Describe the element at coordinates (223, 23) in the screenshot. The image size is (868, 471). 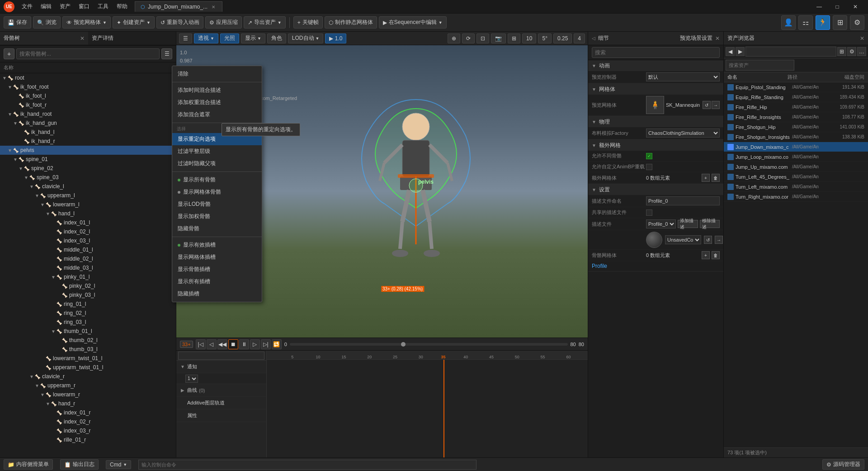
I see `apply-compress-button: ⚙ 应用压缩` at that location.